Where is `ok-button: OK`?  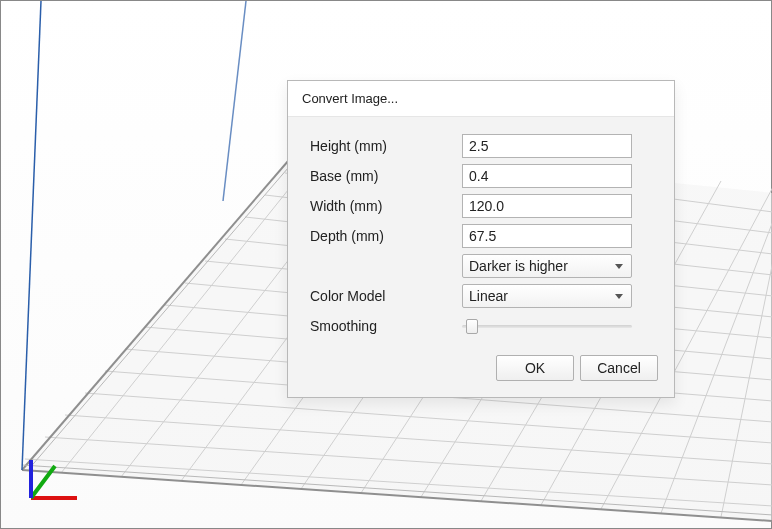
ok-button: OK is located at coordinates (535, 368).